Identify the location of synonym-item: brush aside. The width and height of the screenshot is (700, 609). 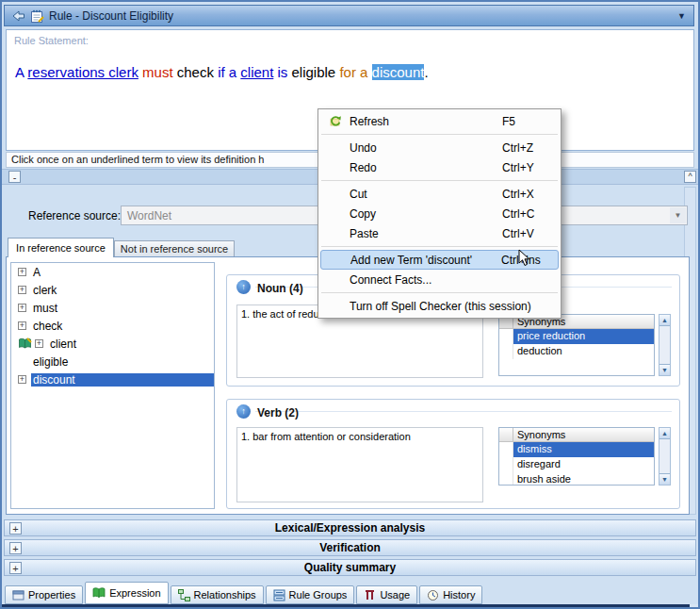
(577, 479).